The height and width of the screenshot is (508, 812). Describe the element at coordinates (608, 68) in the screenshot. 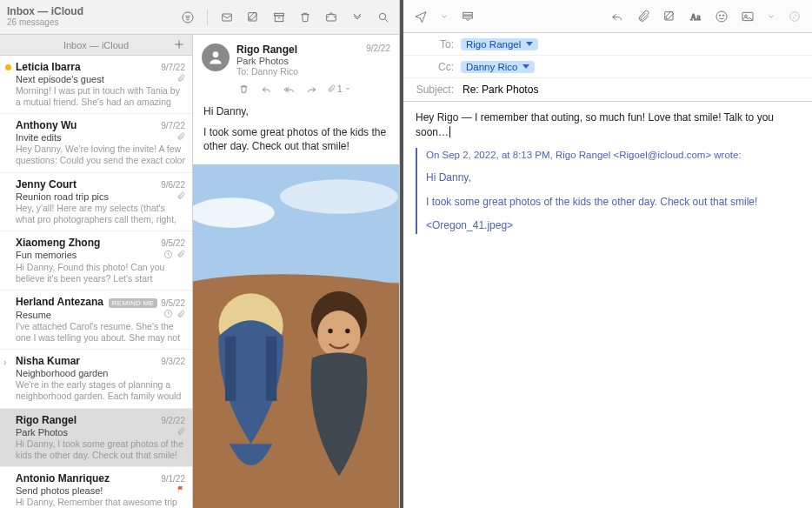

I see `compose-header-fields: To: Rigo Rangel Cc: Danny Rico Subject:` at that location.